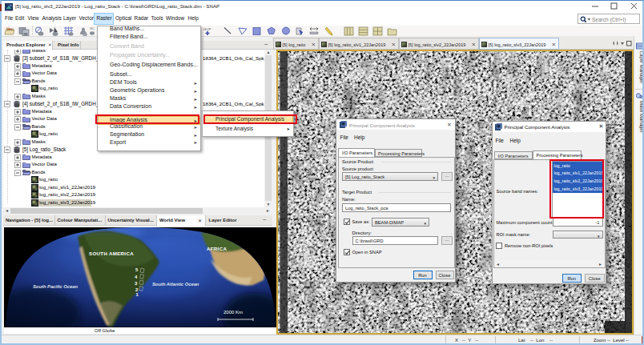  Describe the element at coordinates (92, 29) in the screenshot. I see `svg-text: GC` at that location.